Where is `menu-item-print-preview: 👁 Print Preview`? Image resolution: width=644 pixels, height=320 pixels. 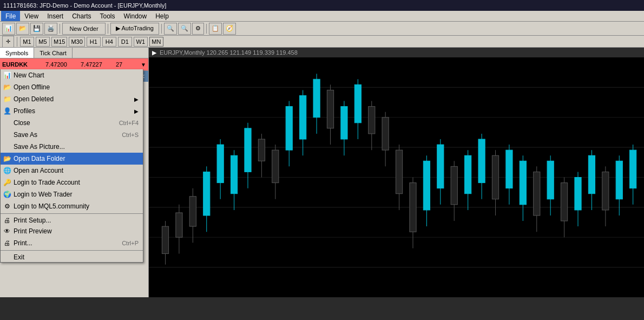 menu-item-print-preview: 👁 Print Preview is located at coordinates (71, 231).